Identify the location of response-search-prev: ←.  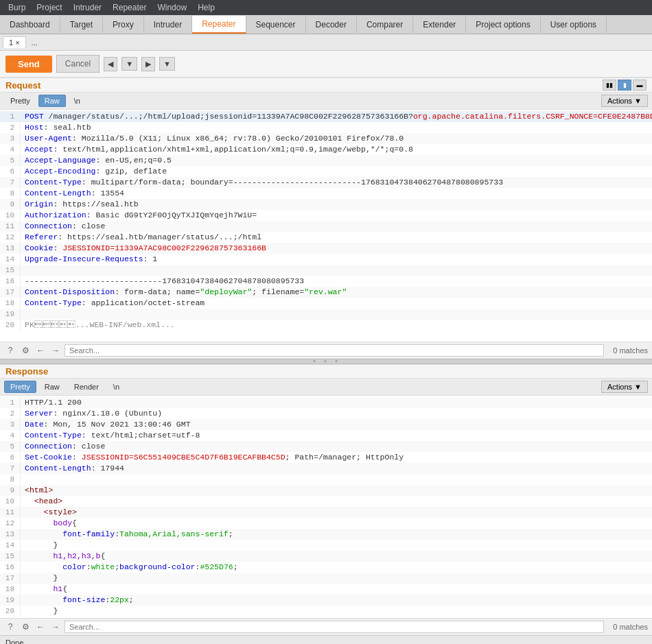
(40, 627).